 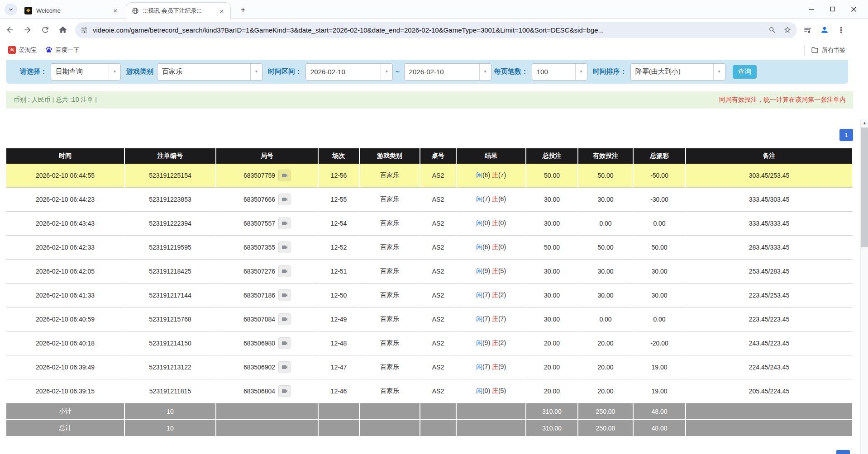 I want to click on round-number: 683507186, so click(x=259, y=295).